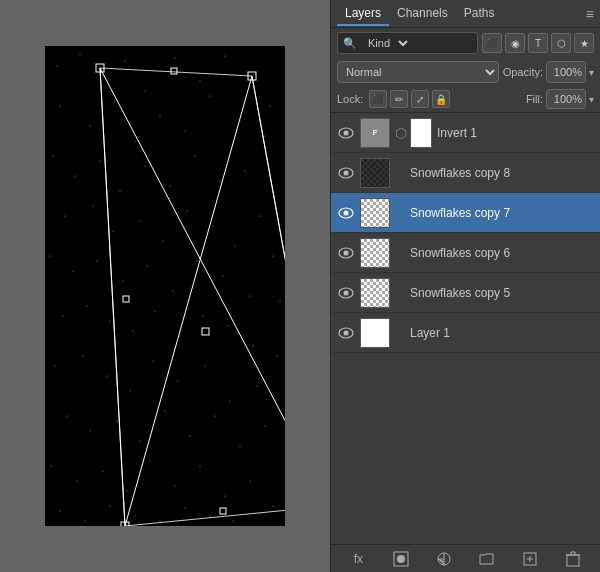 Image resolution: width=600 pixels, height=572 pixels. I want to click on fill-input, so click(566, 99).